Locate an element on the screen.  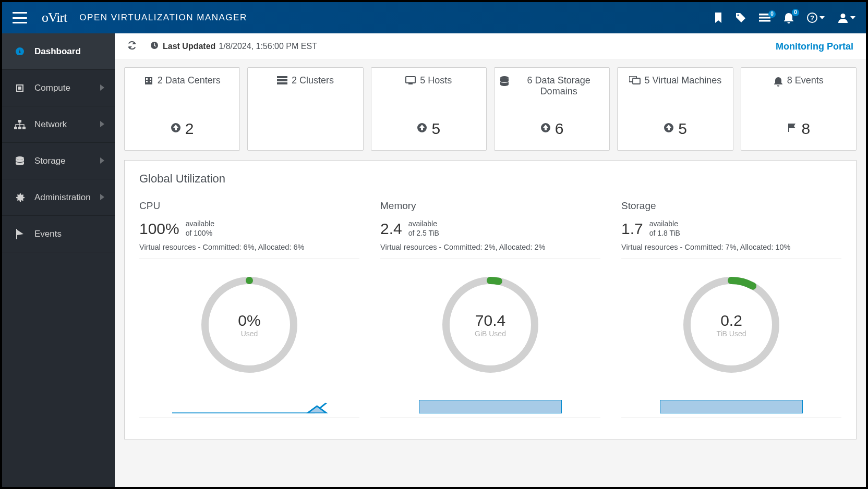
header-toolbar: 0 0 ? is located at coordinates (785, 18).